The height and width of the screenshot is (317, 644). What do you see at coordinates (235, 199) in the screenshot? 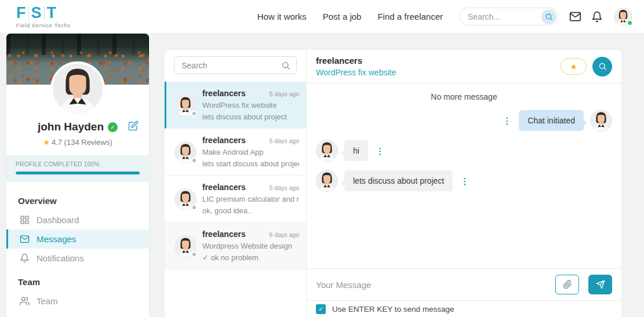
I see `conversation-item: freelancers 5 days ago LIC premium calcu…` at bounding box center [235, 199].